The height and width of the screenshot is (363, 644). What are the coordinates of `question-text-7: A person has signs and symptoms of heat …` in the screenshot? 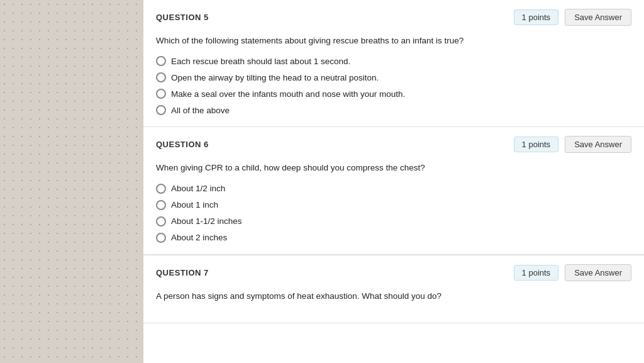 It's located at (394, 296).